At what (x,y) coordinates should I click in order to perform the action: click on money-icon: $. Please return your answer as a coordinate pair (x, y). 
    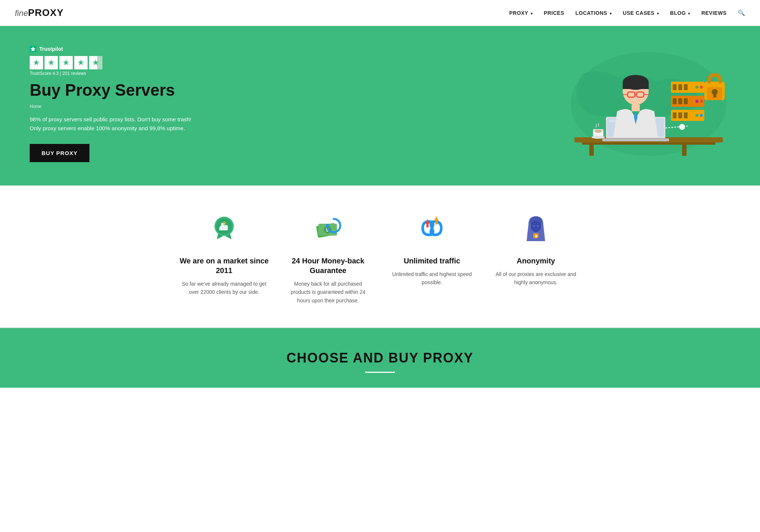
    Looking at the image, I should click on (328, 228).